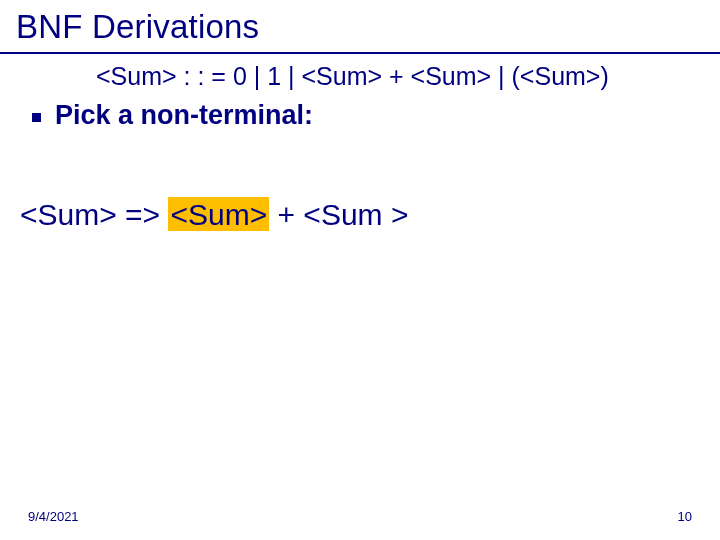  Describe the element at coordinates (352, 76) in the screenshot. I see `grammar-rule: <Sum> : : = 0 | 1 | <Sum> + <Sum> | (<Su…` at that location.